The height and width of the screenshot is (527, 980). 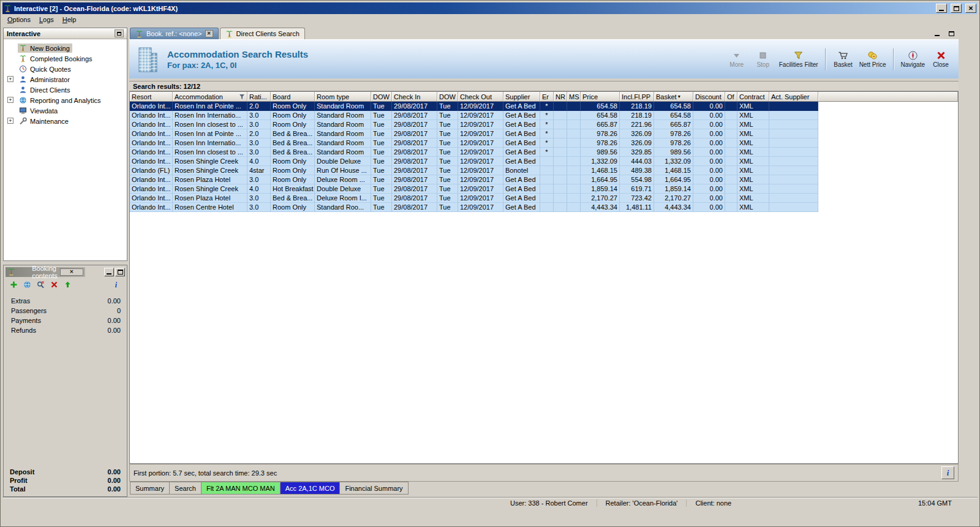 I want to click on globe-icon, so click(x=28, y=285).